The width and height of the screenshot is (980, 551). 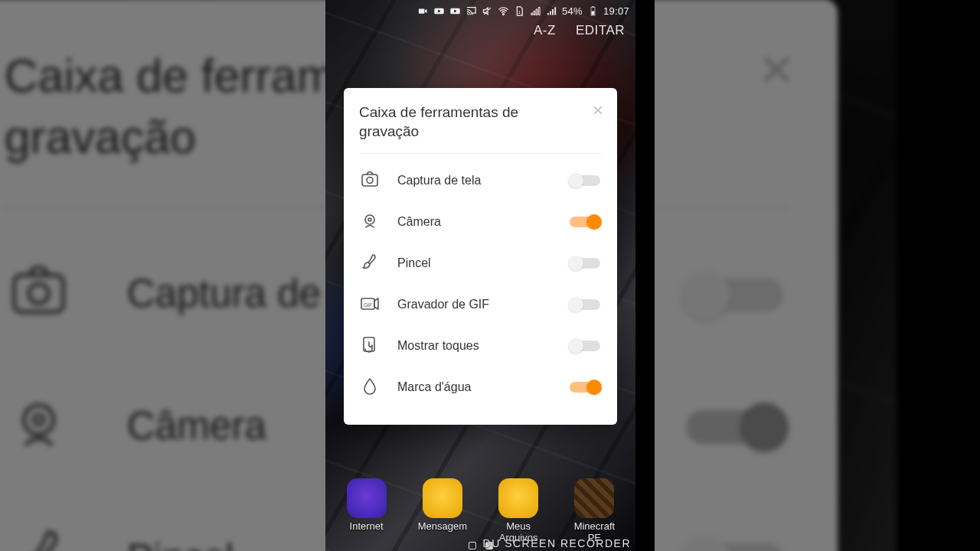 I want to click on gif-icon, so click(x=371, y=305).